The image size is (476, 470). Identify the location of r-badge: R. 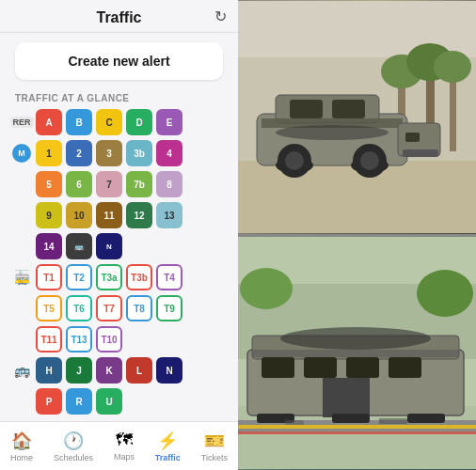
(79, 401).